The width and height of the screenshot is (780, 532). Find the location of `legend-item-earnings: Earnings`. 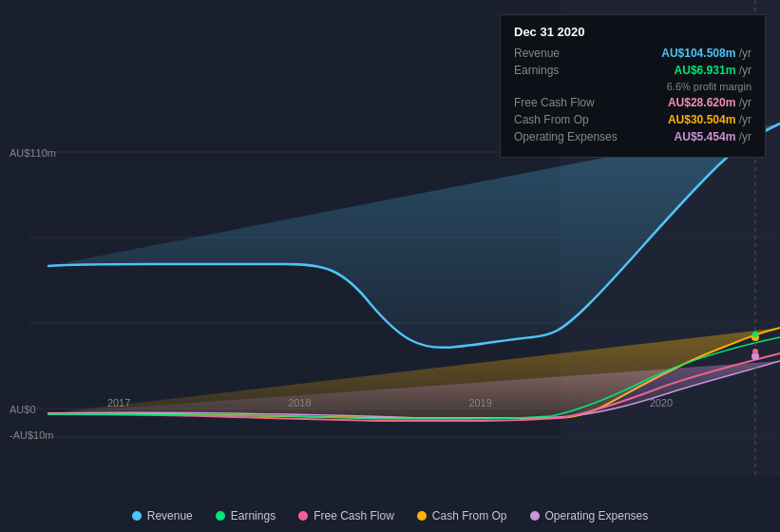

legend-item-earnings: Earnings is located at coordinates (245, 516).